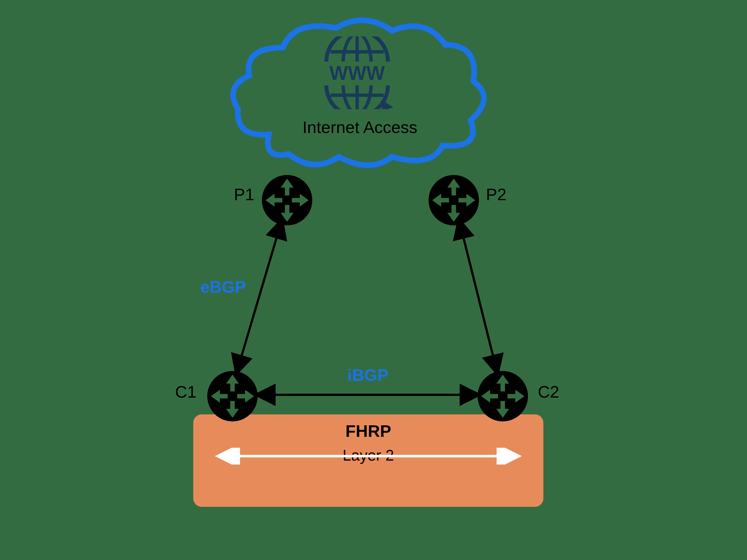 This screenshot has width=747, height=560. Describe the element at coordinates (244, 194) in the screenshot. I see `router-p1-label: P1` at that location.